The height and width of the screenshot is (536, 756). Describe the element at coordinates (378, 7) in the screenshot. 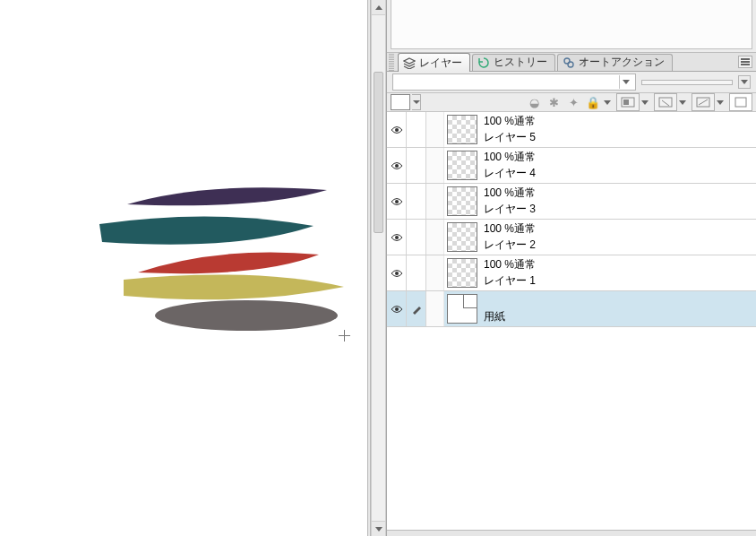

I see `scroll-up-button` at that location.